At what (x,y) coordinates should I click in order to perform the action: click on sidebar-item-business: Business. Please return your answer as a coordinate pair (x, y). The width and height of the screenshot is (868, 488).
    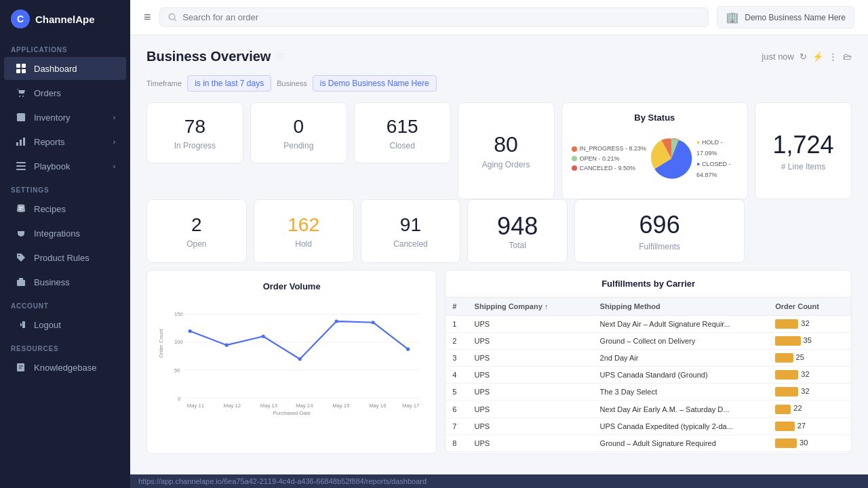
    Looking at the image, I should click on (65, 282).